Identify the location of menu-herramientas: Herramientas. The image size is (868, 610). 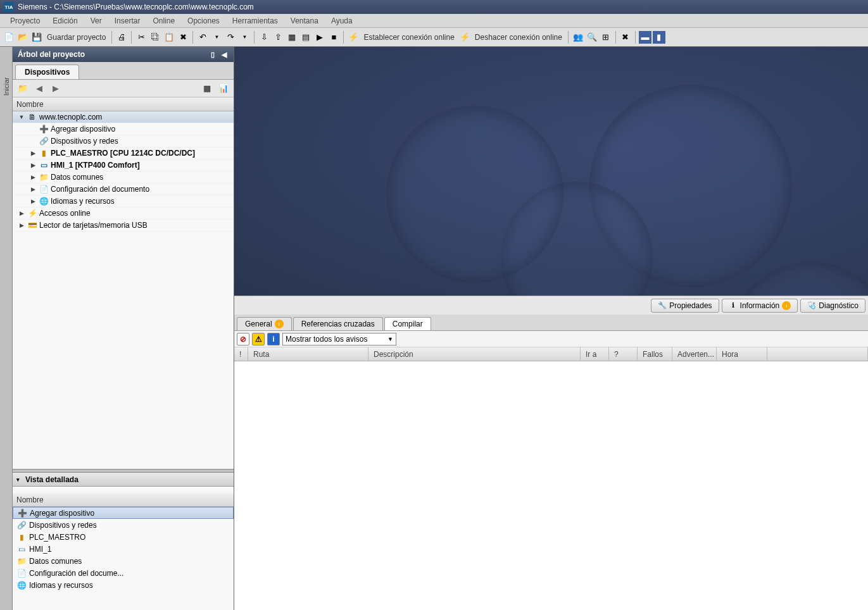
(255, 21).